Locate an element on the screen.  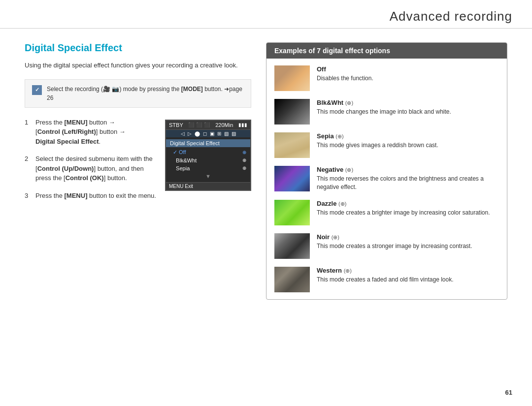
camera-stby-label: STBY is located at coordinates (176, 125).